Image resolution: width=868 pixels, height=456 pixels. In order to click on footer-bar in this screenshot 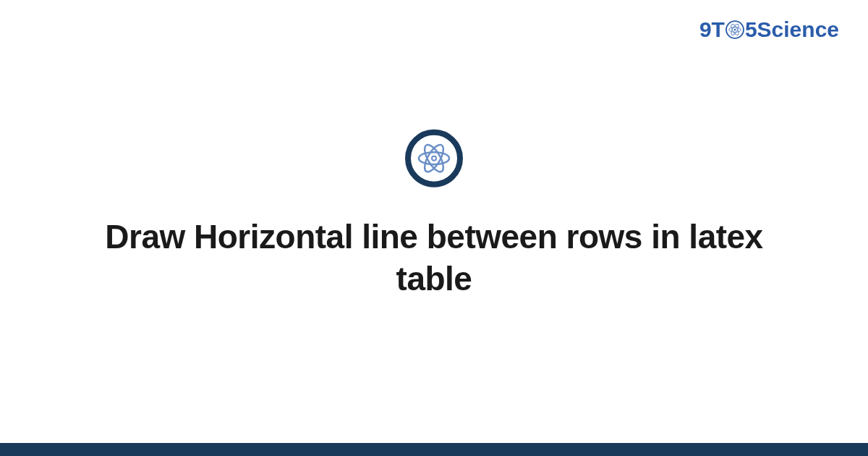, I will do `click(434, 449)`.